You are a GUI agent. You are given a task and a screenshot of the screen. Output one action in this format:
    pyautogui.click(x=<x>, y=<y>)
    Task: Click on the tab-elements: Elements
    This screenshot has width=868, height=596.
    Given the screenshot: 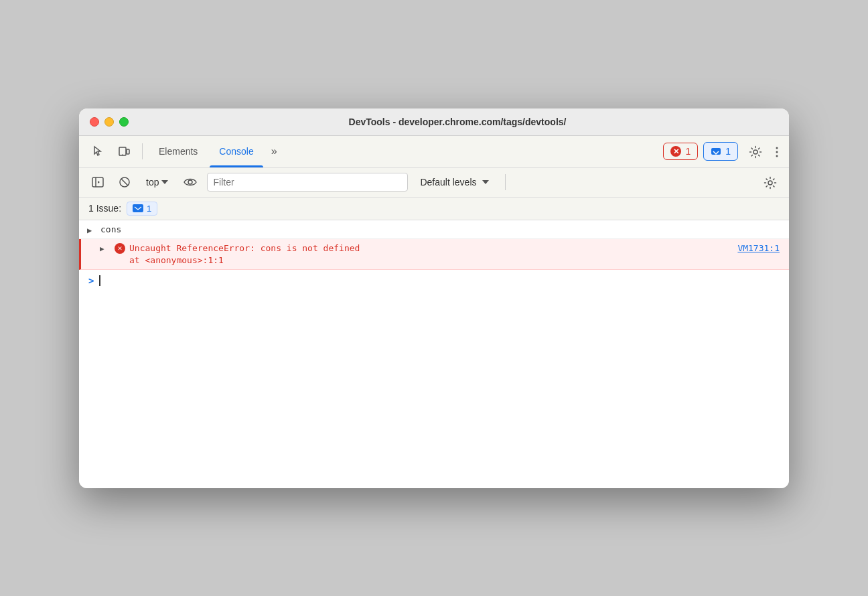 What is the action you would take?
    pyautogui.click(x=178, y=151)
    